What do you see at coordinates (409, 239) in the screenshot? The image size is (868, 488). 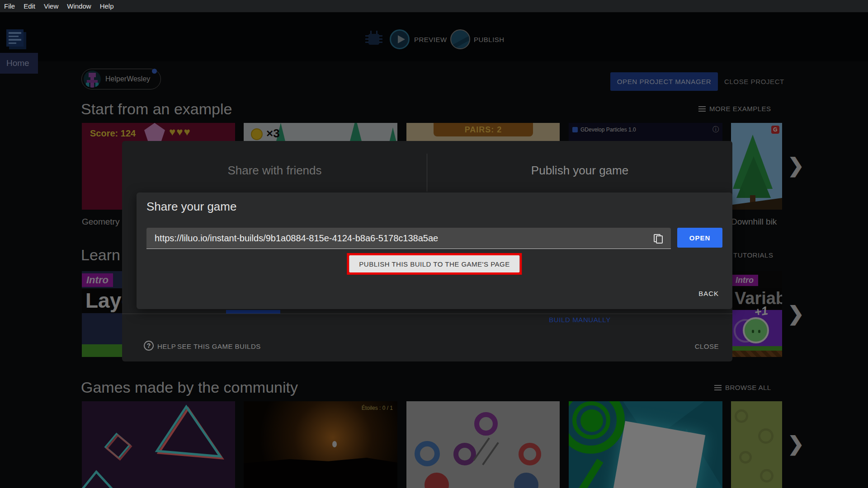 I see `build-url-field` at bounding box center [409, 239].